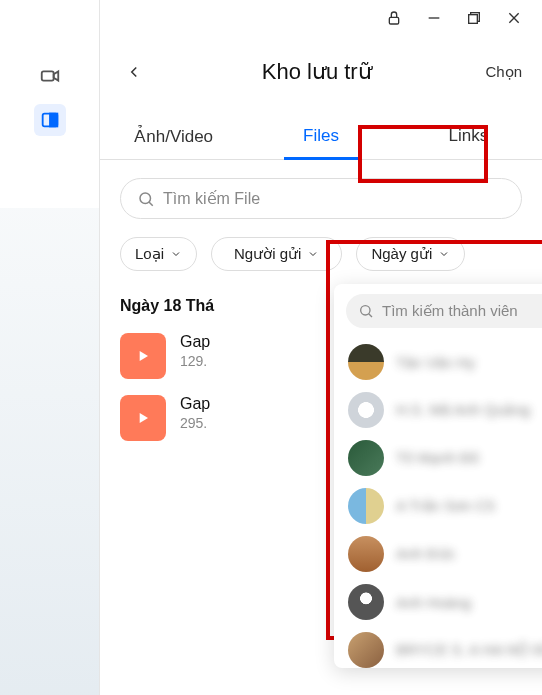  What do you see at coordinates (212, 198) in the screenshot?
I see `search-placeholder: Tìm kiếm File` at bounding box center [212, 198].